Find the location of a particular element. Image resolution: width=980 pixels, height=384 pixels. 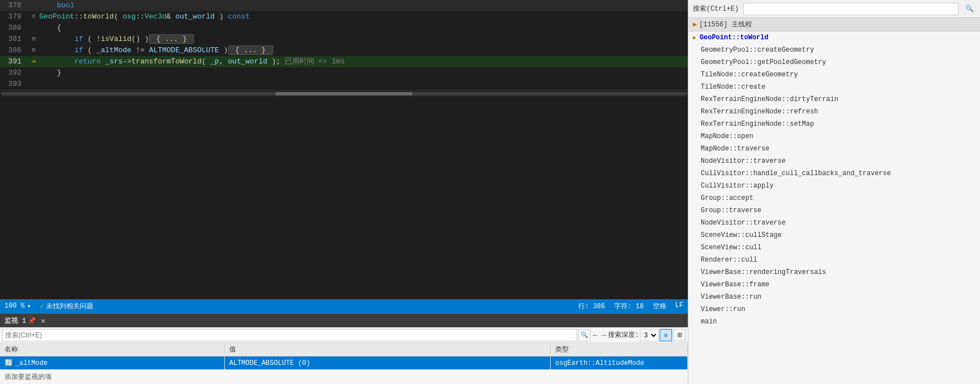

code-line-392: 392 } is located at coordinates (344, 73).